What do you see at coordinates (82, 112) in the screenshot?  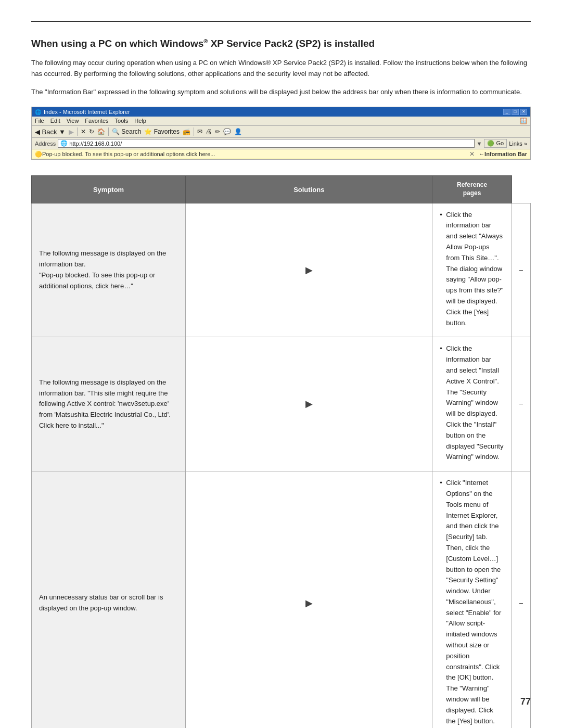 I see `browser-title-left: 🌐 Index - Microsoft Internet Explorer` at bounding box center [82, 112].